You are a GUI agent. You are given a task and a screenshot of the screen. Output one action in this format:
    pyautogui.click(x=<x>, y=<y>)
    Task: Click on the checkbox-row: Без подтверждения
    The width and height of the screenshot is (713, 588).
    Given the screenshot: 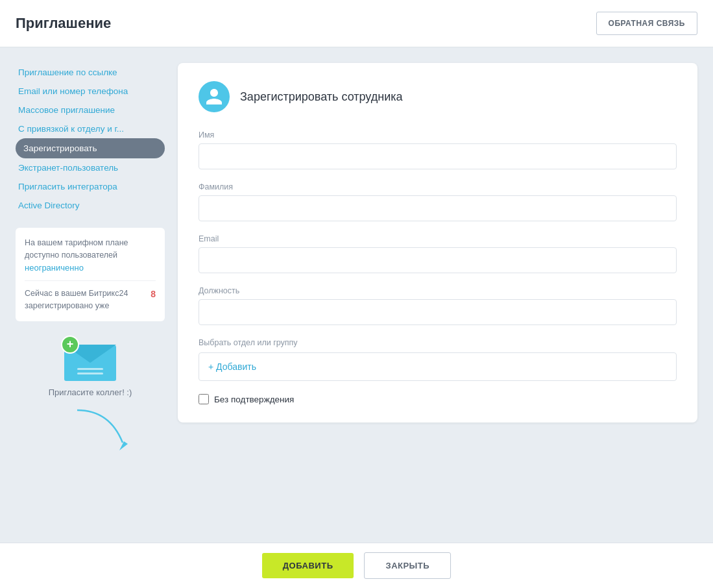 What is the action you would take?
    pyautogui.click(x=437, y=399)
    